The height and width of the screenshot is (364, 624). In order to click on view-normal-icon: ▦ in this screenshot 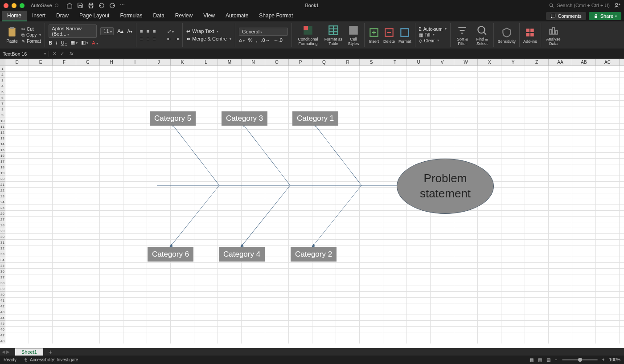, I will do `click(531, 360)`.